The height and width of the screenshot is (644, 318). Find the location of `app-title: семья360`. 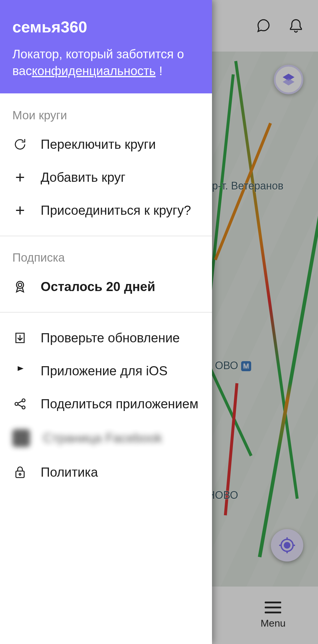

app-title: семья360 is located at coordinates (106, 27).